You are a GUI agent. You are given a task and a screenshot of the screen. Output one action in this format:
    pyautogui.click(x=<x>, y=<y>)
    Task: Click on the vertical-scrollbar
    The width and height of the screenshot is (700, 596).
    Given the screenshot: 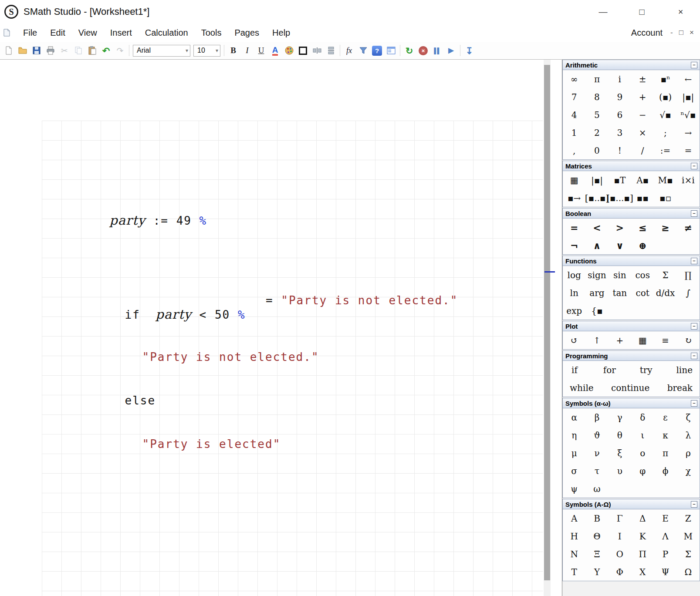 What is the action you would take?
    pyautogui.click(x=547, y=328)
    